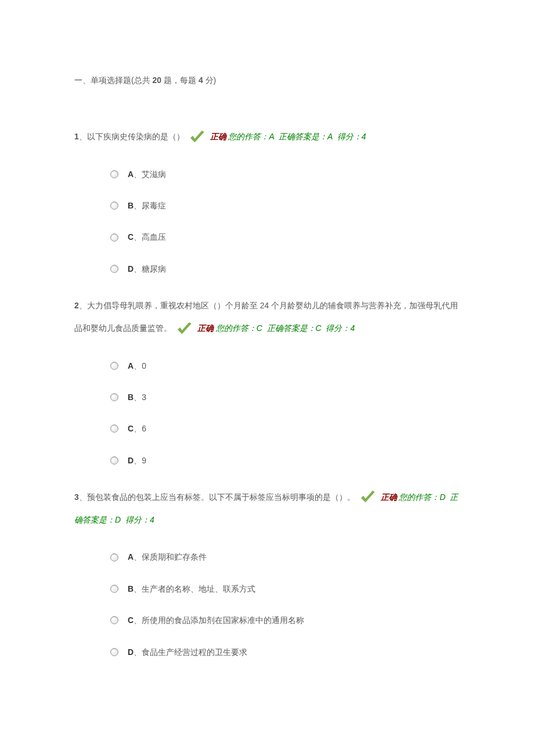 The height and width of the screenshot is (756, 534). I want to click on option-c: C、高血压, so click(285, 237).